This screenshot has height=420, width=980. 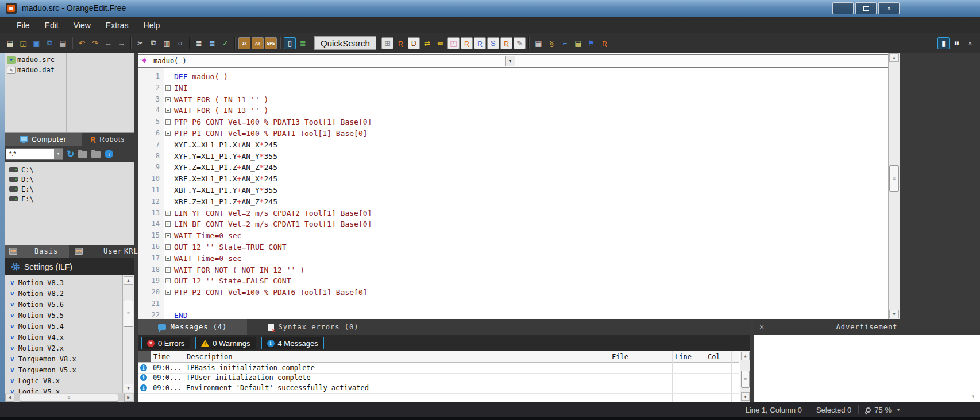 I want to click on table-scrollbar: ▲ ≡ ▼, so click(x=745, y=376).